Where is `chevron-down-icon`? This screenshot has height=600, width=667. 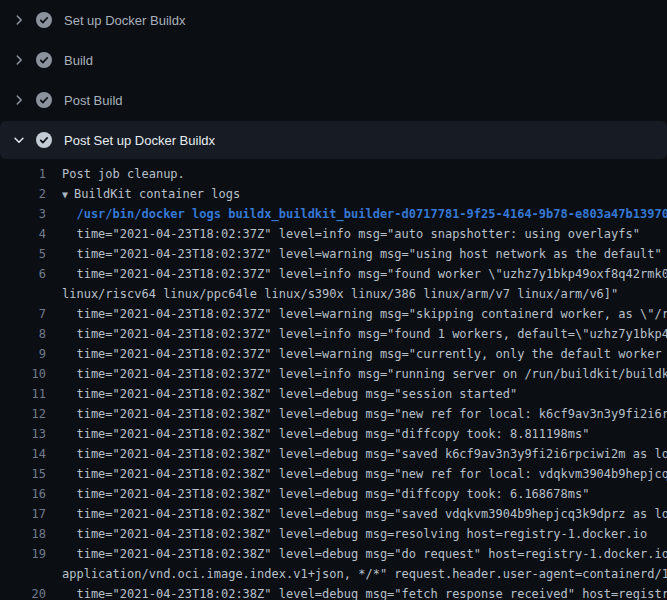
chevron-down-icon is located at coordinates (19, 140).